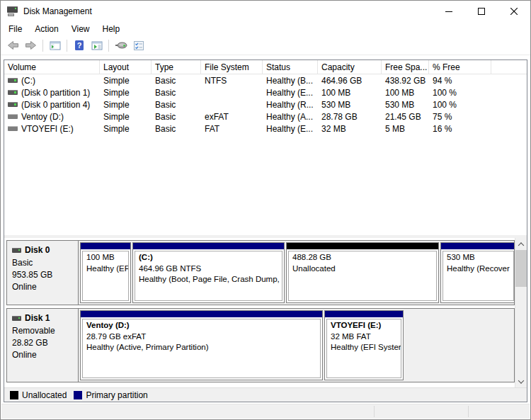  Describe the element at coordinates (79, 45) in the screenshot. I see `help-button: ?` at that location.